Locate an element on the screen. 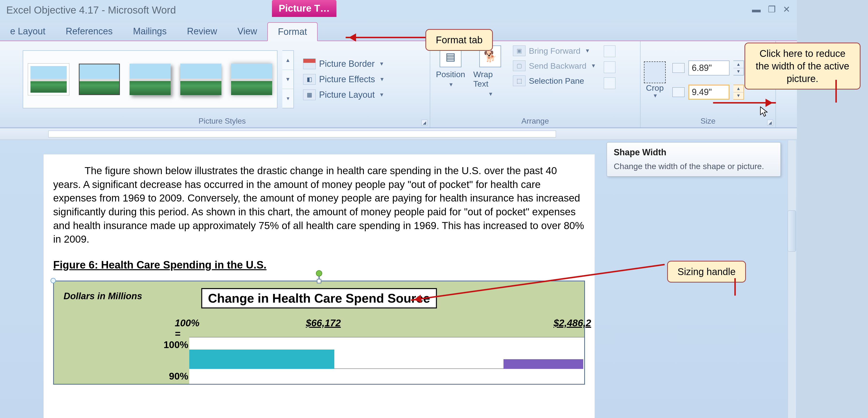  width-icon is located at coordinates (679, 92).